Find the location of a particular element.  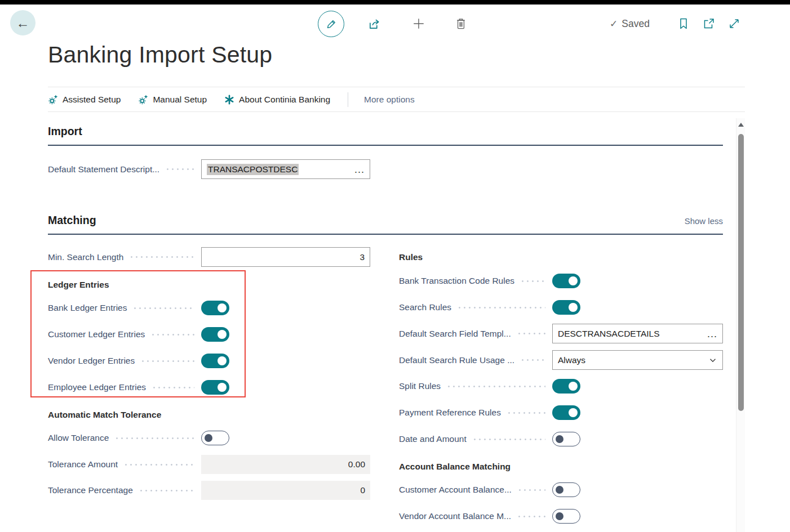

field-label: Customer Account Balance... is located at coordinates (455, 490).